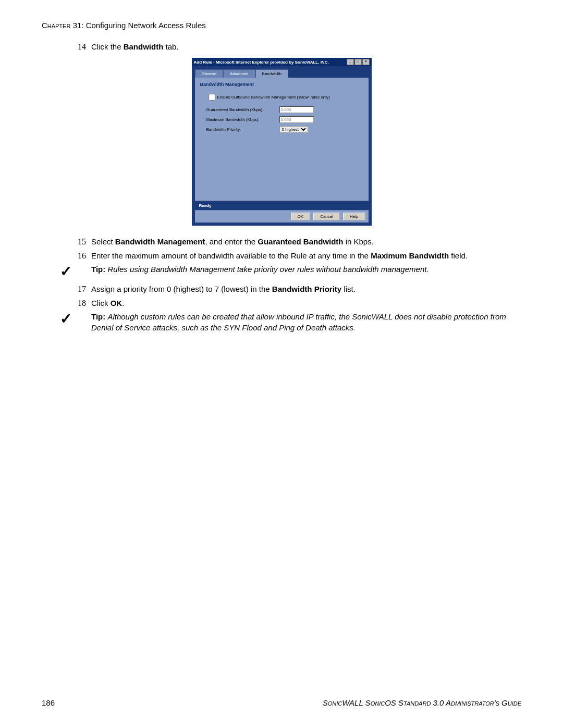 This screenshot has height=728, width=563. What do you see at coordinates (350, 62) in the screenshot?
I see `minimize-icon: _` at bounding box center [350, 62].